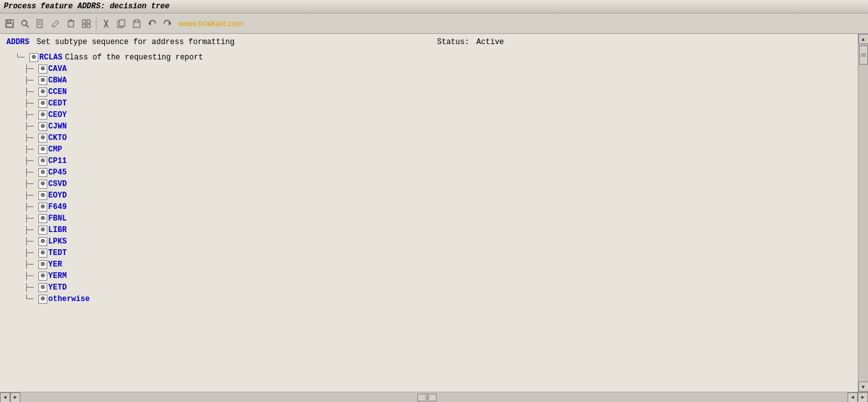  What do you see at coordinates (211, 23) in the screenshot?
I see `watermark-text: www.trialkart.com` at bounding box center [211, 23].